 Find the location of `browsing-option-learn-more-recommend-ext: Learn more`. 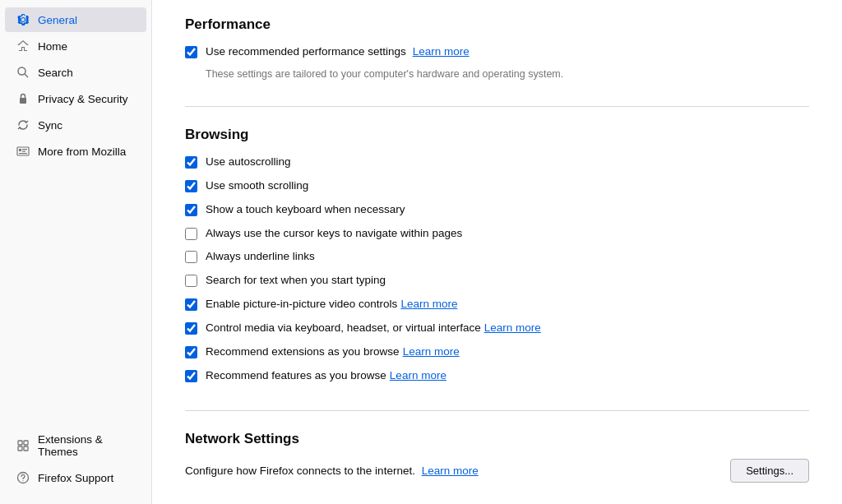

browsing-option-learn-more-recommend-ext: Learn more is located at coordinates (431, 352).